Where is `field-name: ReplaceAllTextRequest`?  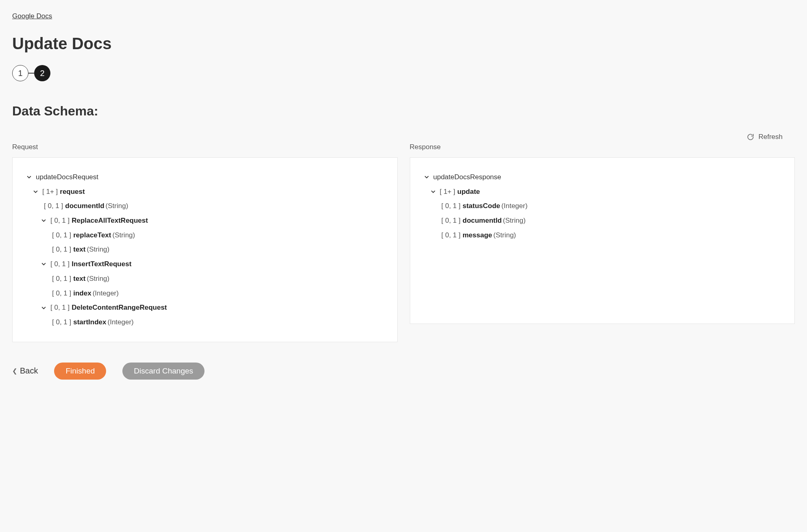
field-name: ReplaceAllTextRequest is located at coordinates (110, 221).